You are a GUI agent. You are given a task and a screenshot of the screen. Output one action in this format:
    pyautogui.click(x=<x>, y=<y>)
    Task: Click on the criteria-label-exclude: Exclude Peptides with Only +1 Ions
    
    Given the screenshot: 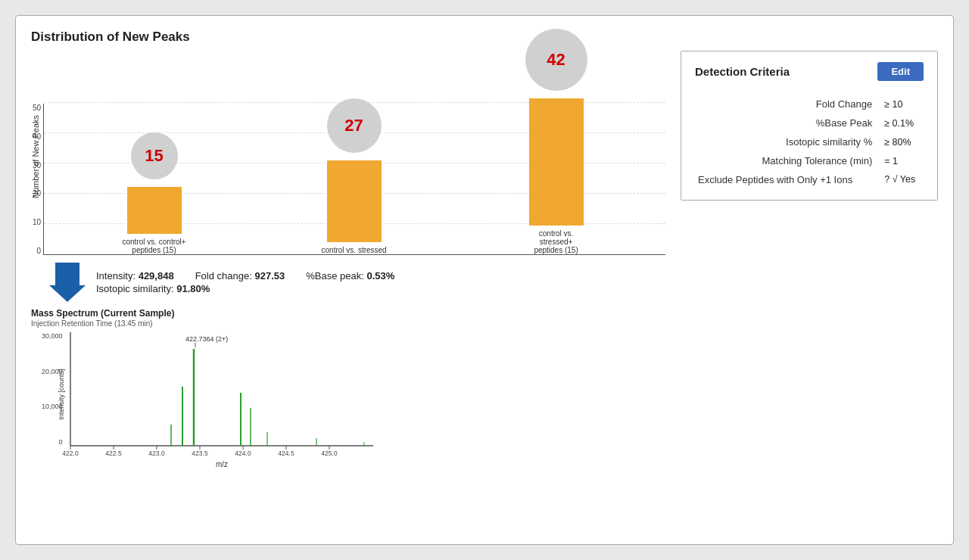 What is the action you would take?
    pyautogui.click(x=788, y=180)
    